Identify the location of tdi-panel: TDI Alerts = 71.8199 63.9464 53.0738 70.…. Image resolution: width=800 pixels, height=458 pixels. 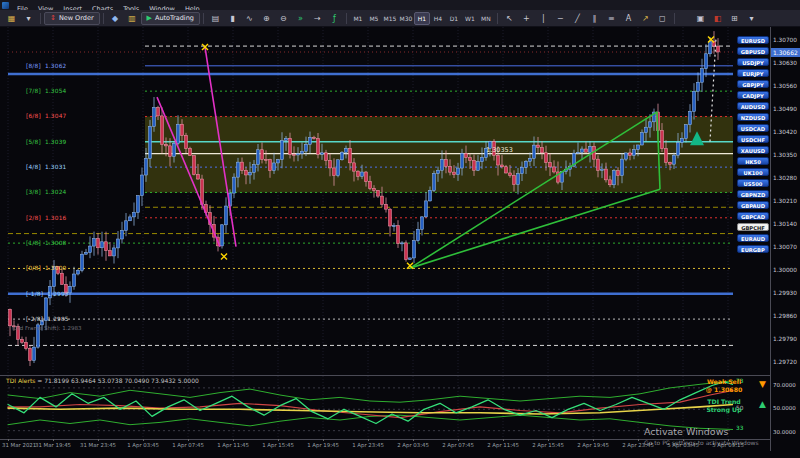
(385, 408).